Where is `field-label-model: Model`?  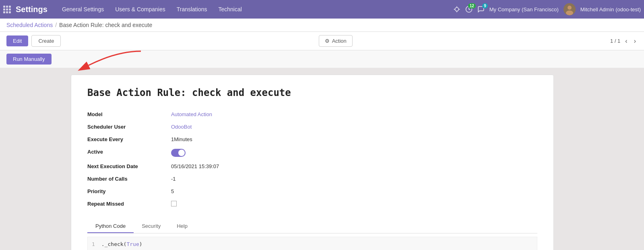
field-label-model: Model is located at coordinates (128, 115).